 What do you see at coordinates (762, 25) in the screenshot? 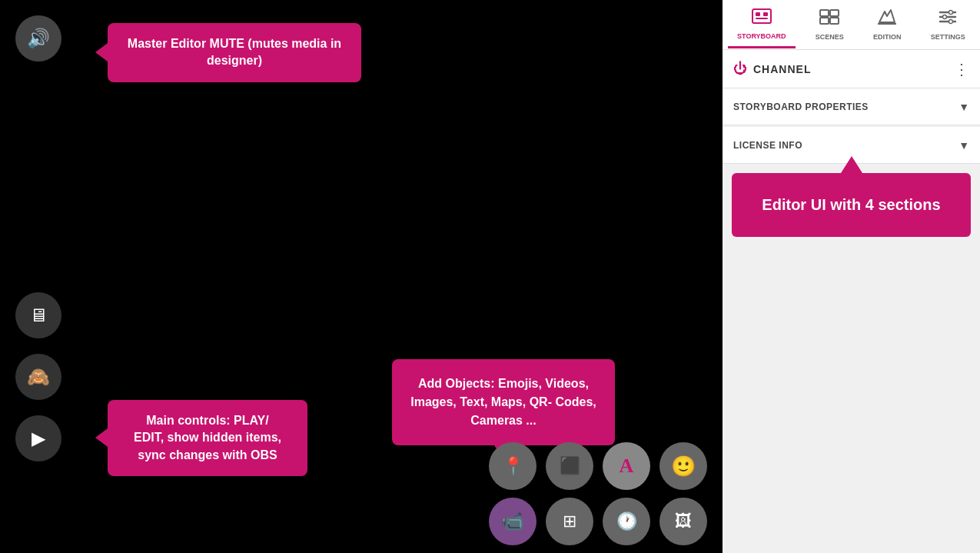
I see `tab-storyboard: STORYBOARD` at bounding box center [762, 25].